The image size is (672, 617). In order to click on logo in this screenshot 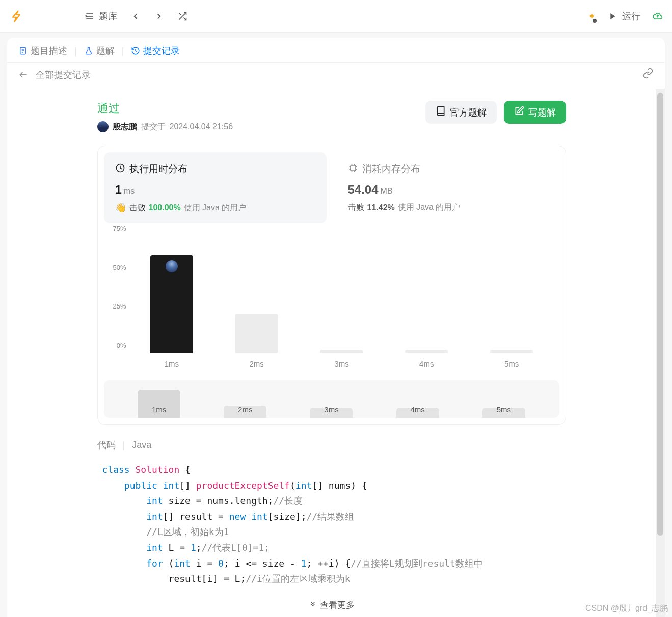, I will do `click(16, 16)`.